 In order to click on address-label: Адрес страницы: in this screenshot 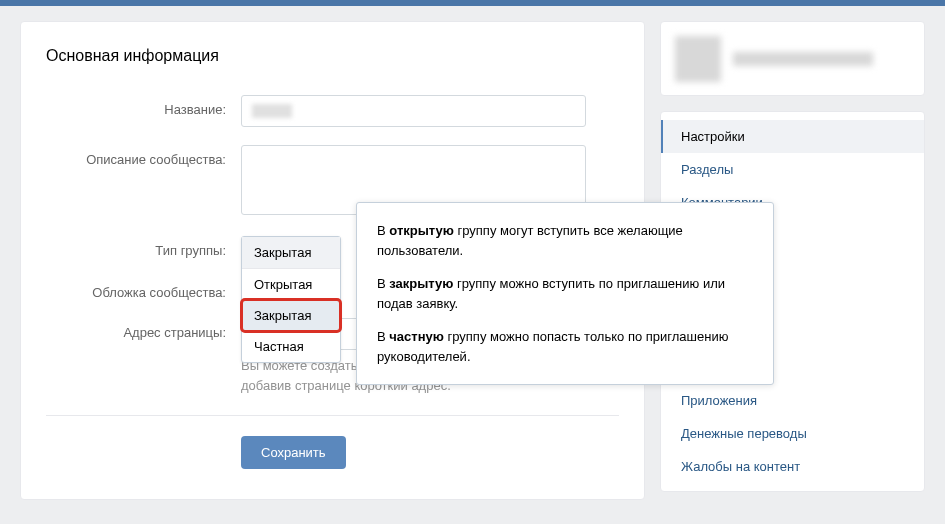, I will do `click(144, 329)`.